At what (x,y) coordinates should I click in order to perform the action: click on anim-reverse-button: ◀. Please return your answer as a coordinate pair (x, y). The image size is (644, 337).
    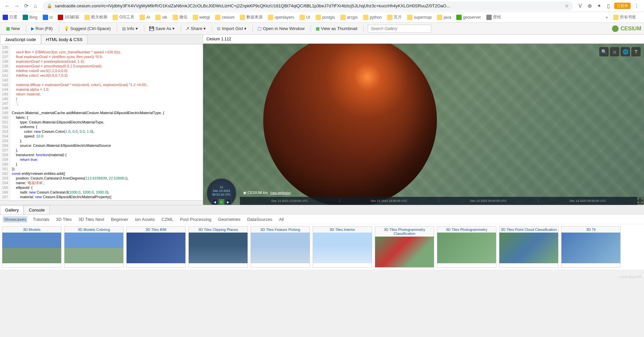
    Looking at the image, I should click on (215, 202).